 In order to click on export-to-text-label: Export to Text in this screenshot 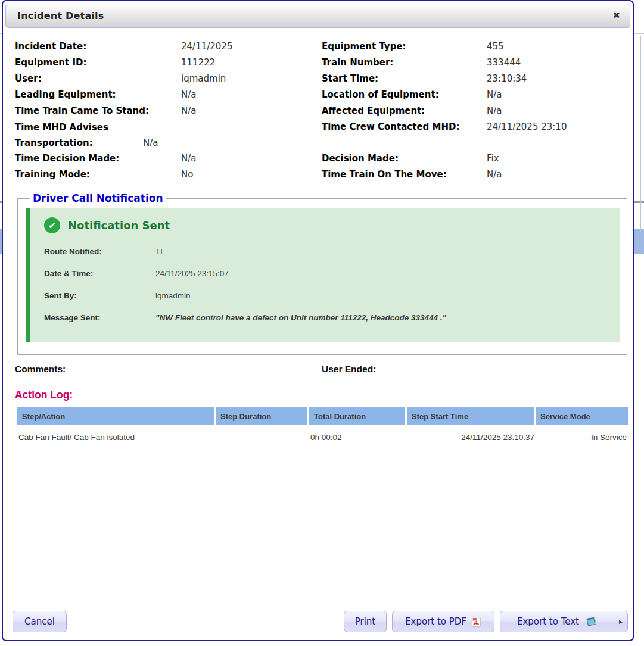, I will do `click(548, 622)`.